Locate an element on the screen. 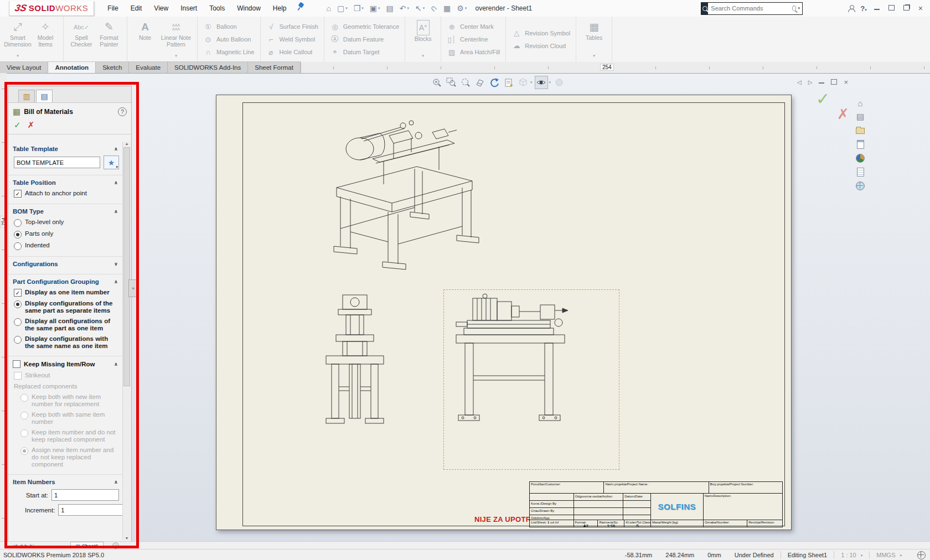  prev-document-icon: ◁ is located at coordinates (799, 82).